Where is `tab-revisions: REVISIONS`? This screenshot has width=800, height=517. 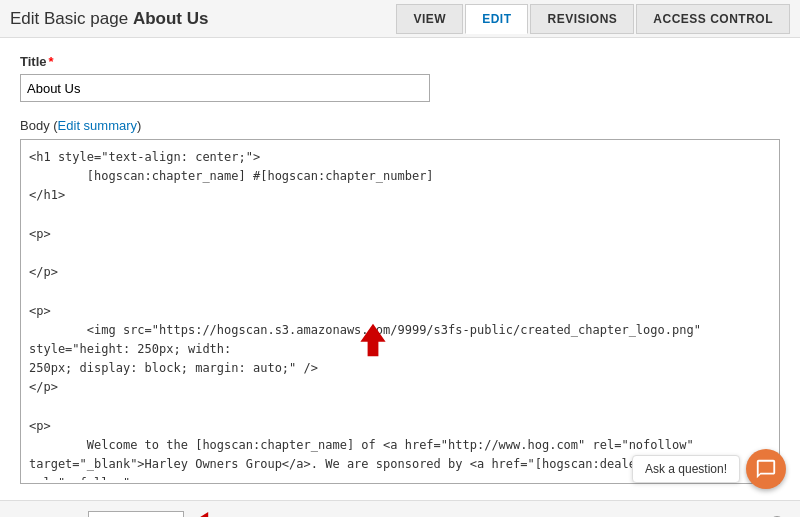 tab-revisions: REVISIONS is located at coordinates (582, 19).